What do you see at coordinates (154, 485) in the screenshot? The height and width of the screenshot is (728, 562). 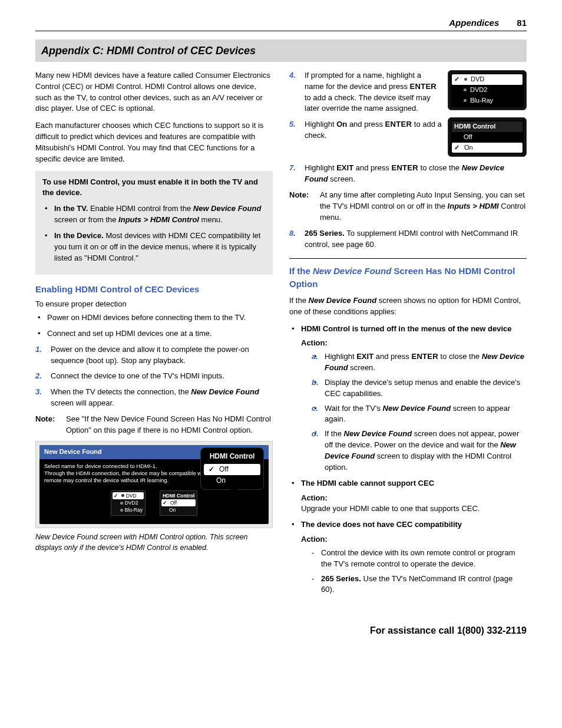 I see `new-device-found-screenshot: New Device Found Select name for device …` at bounding box center [154, 485].